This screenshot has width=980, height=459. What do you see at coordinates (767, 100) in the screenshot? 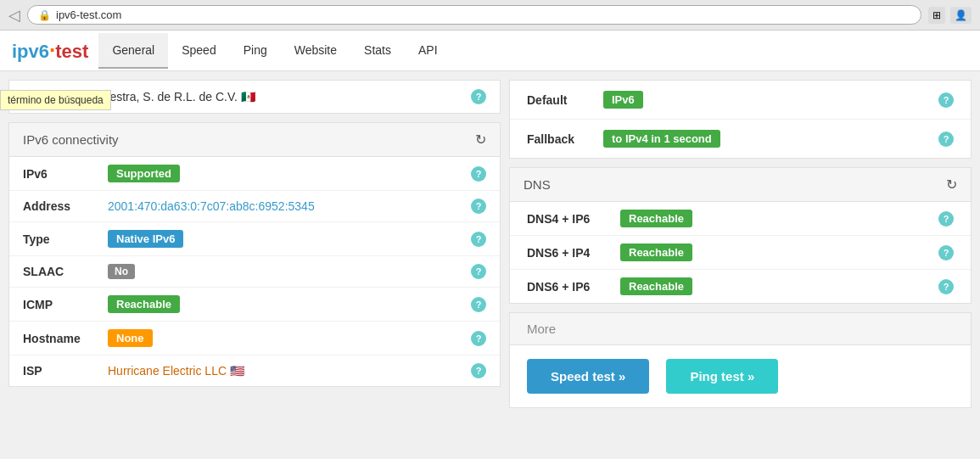
I see `default-value: IPv6` at bounding box center [767, 100].